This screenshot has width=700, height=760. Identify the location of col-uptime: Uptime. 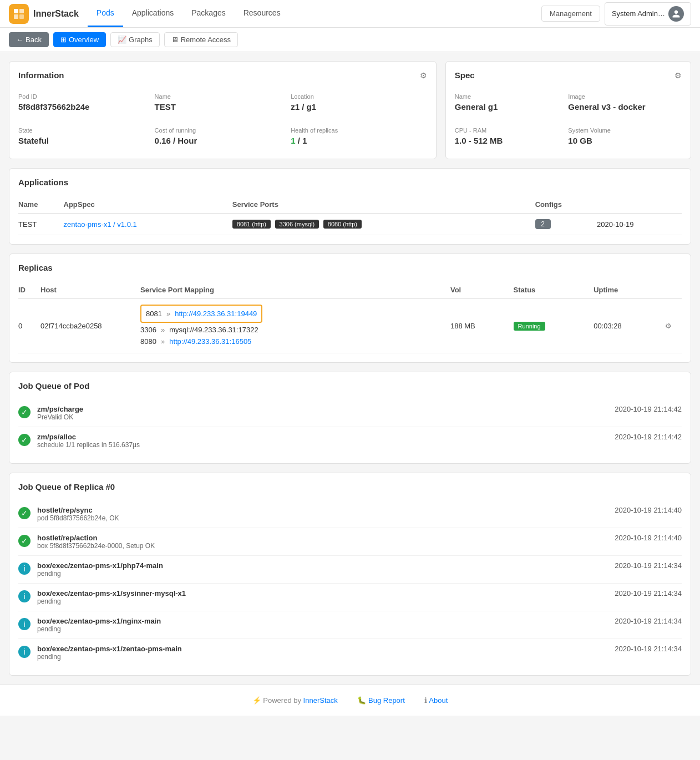
(629, 290).